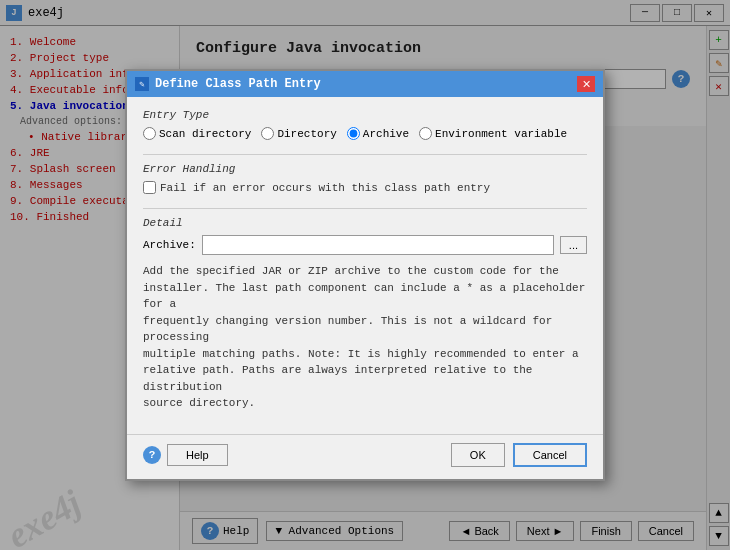 The height and width of the screenshot is (550, 730). I want to click on error-handling-section: Error Handling Fail if an error occurs w…, so click(365, 178).